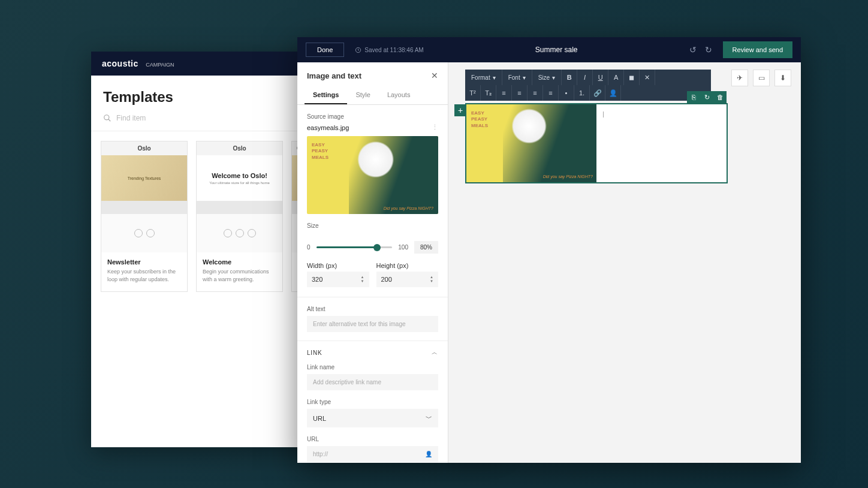 This screenshot has width=868, height=488. Describe the element at coordinates (120, 64) in the screenshot. I see `brand: acoustic` at that location.